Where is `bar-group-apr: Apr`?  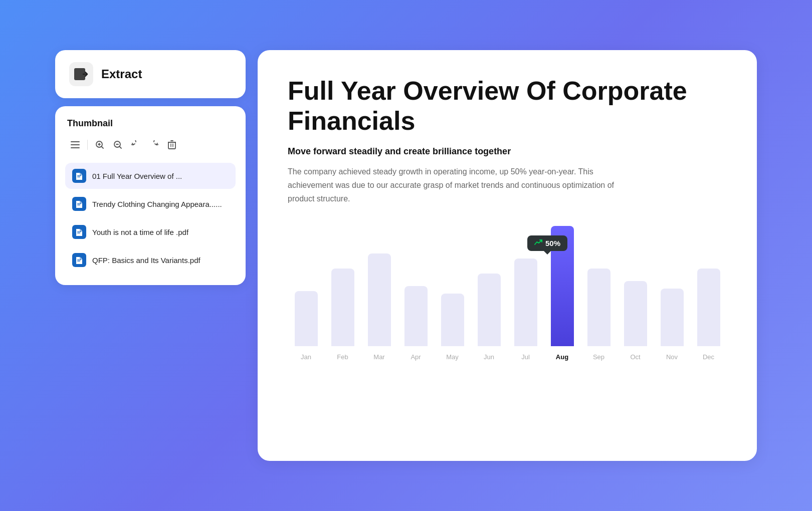 bar-group-apr: Apr is located at coordinates (416, 324).